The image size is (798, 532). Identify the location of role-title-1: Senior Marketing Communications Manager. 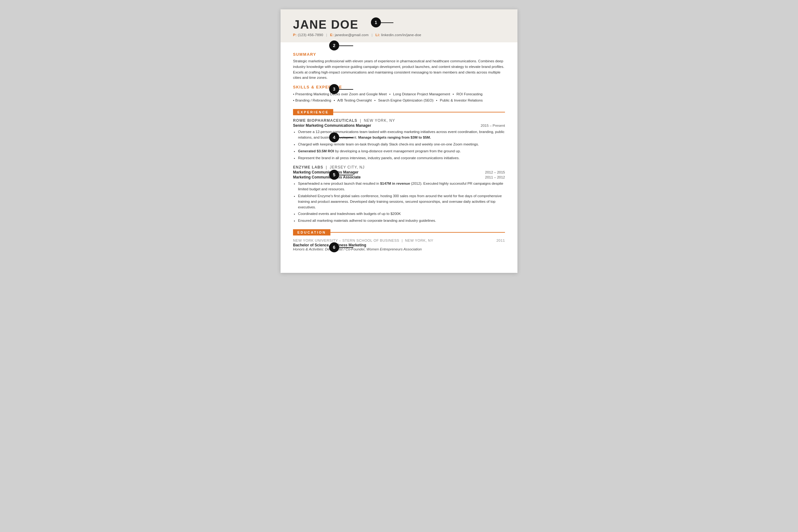
(332, 126).